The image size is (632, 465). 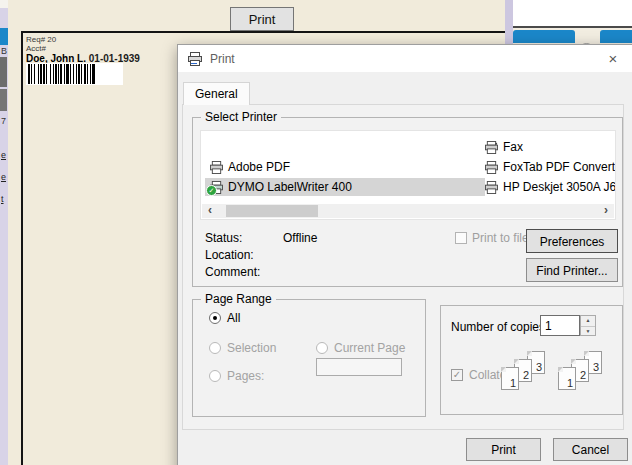 What do you see at coordinates (300, 238) in the screenshot?
I see `status-value: Offline` at bounding box center [300, 238].